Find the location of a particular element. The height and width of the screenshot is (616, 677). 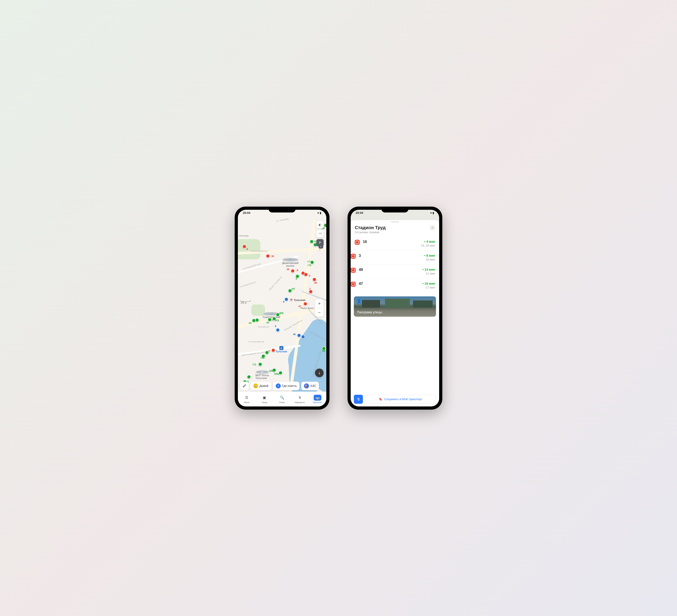

street-label: 3-я Рощинская ул. is located at coordinates (248, 284).